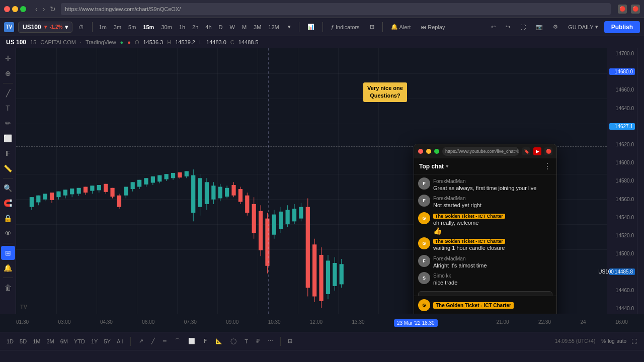 This screenshot has width=644, height=362. I want to click on publish-button: Publish, so click(622, 27).